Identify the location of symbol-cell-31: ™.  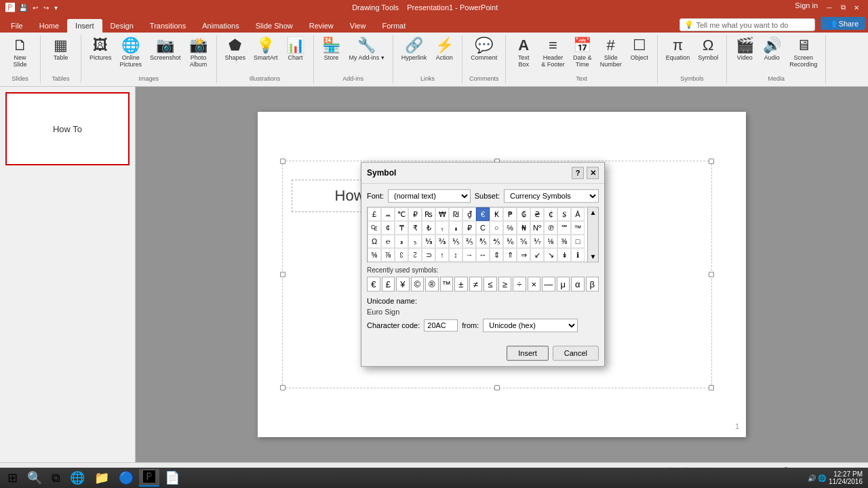
(578, 228).